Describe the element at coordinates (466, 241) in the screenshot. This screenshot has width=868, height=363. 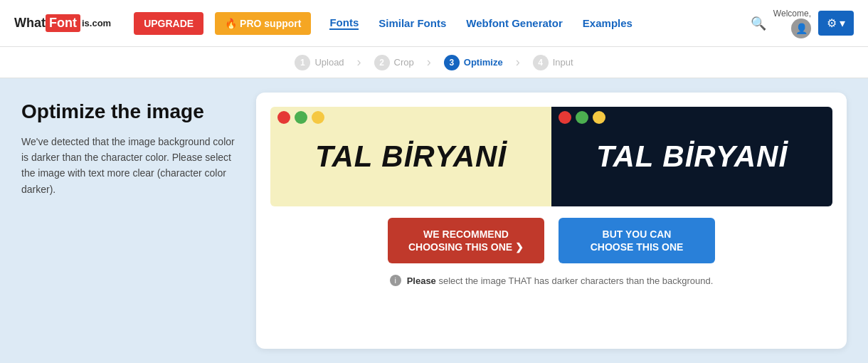
I see `recommend-button-content: WE RECOMMEND CHOOSING THIS ONE ❯` at that location.